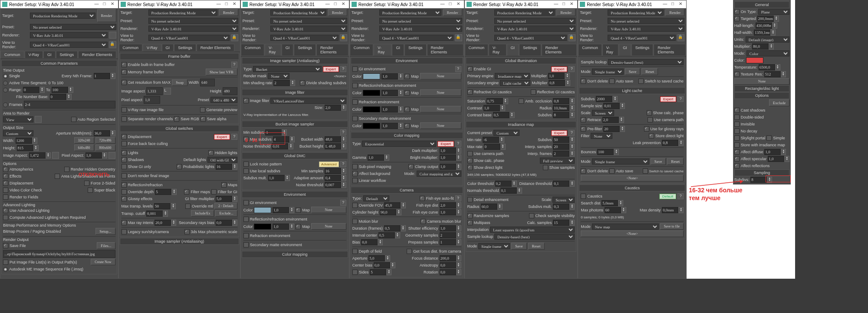 The width and height of the screenshot is (868, 313). What do you see at coordinates (84, 148) in the screenshot?
I see `preset-640: 640x480` at bounding box center [84, 148].